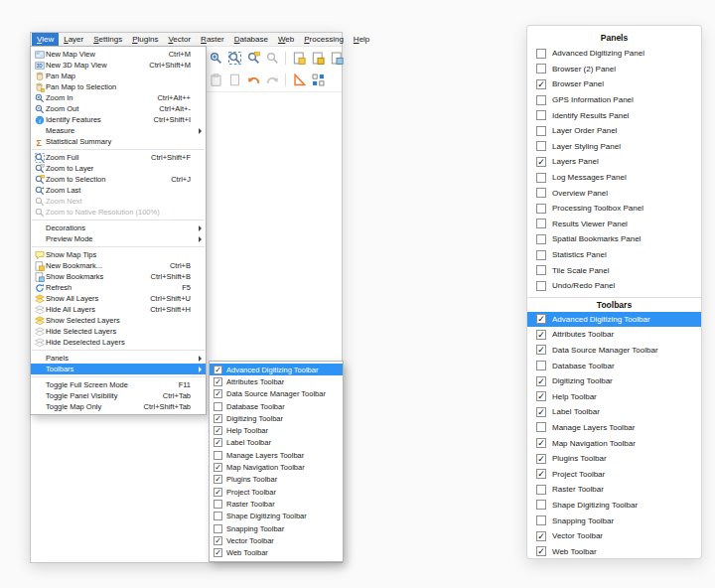 This screenshot has width=715, height=588. Describe the element at coordinates (614, 335) in the screenshot. I see `reference-item-attributes-toolbar: ✓Attributes Toolbar` at that location.